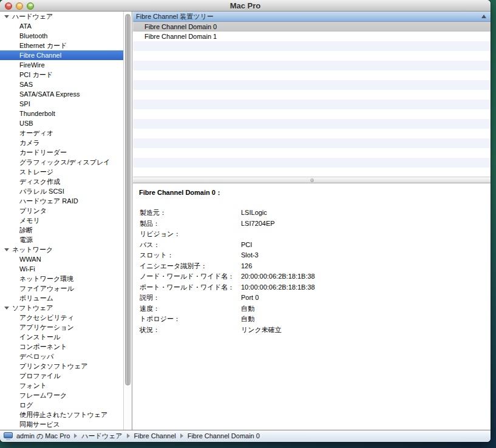 Image resolution: width=496 pixels, height=448 pixels. Describe the element at coordinates (312, 288) in the screenshot. I see `detail-field-row: ポート・ワールド・ワイド名：10:00:00:06:2B:18:1B:38` at that location.